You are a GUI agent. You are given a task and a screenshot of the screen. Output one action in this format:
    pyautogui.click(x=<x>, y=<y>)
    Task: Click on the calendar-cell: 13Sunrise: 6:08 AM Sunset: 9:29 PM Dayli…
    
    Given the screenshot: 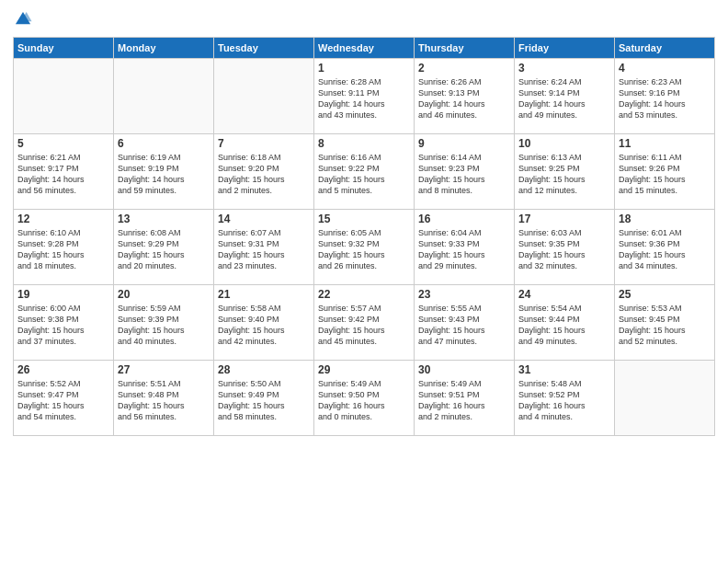 What is the action you would take?
    pyautogui.click(x=164, y=247)
    